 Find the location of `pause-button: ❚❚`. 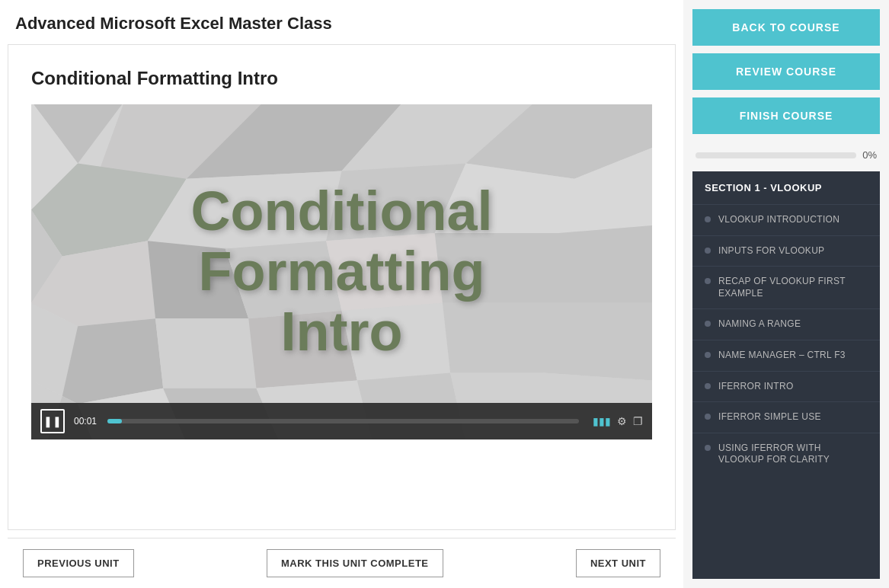

pause-button: ❚❚ is located at coordinates (53, 421).